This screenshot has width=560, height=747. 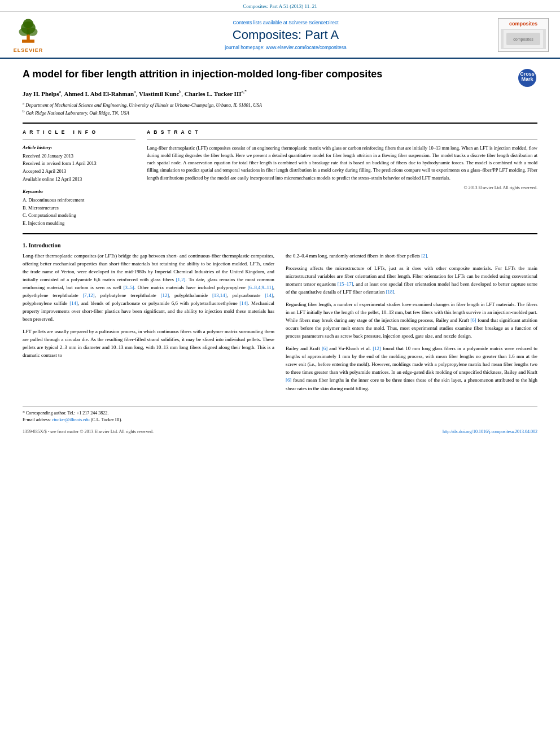 What do you see at coordinates (412, 280) in the screenshot?
I see `intro-para-4: Processing affects the microstructure of…` at bounding box center [412, 280].